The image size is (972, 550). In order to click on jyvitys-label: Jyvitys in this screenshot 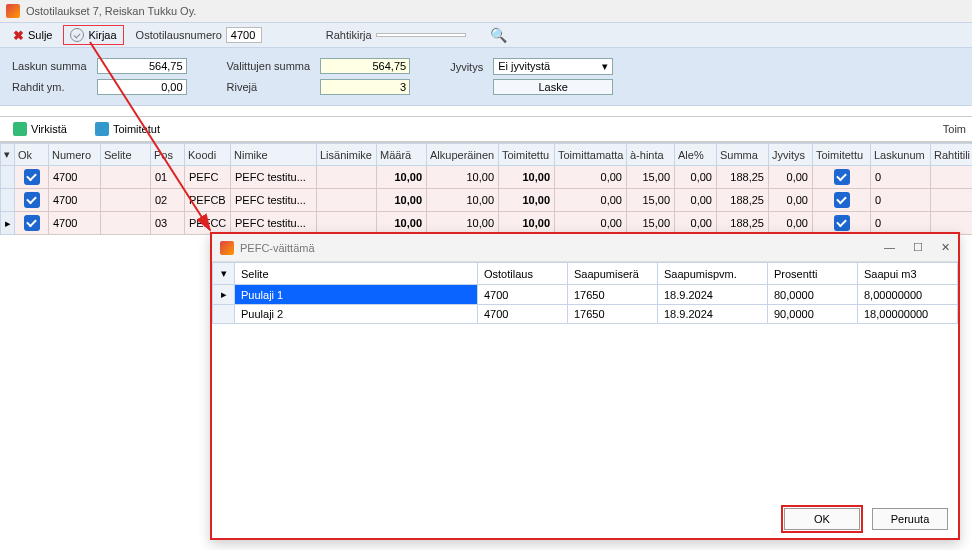, I will do `click(466, 67)`.